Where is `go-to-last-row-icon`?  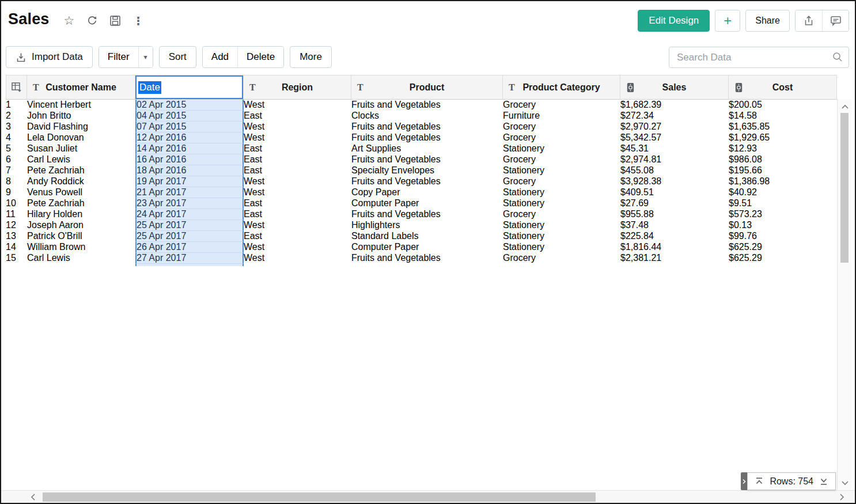
go-to-last-row-icon is located at coordinates (824, 482).